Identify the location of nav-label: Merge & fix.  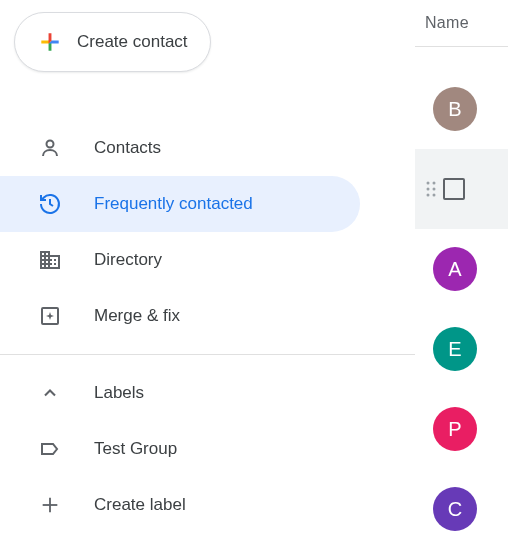
(137, 316).